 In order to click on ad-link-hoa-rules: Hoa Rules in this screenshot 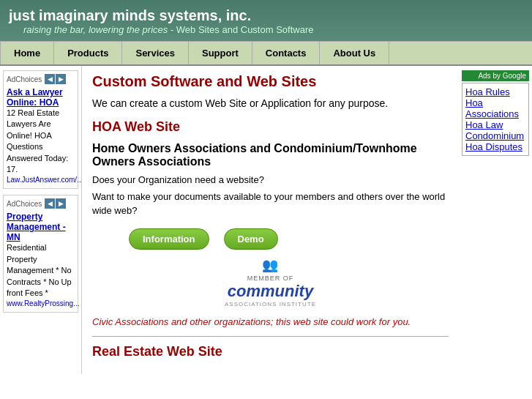, I will do `click(487, 92)`.